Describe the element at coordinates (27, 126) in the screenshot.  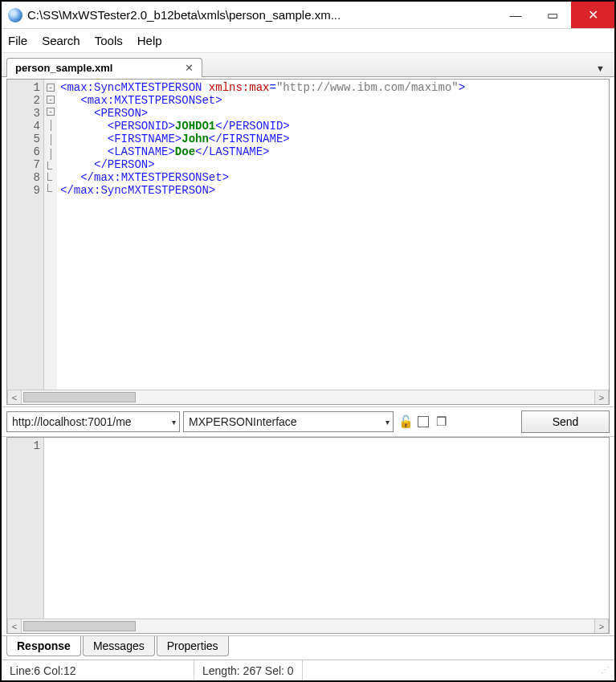
I see `line-number: 4` at that location.